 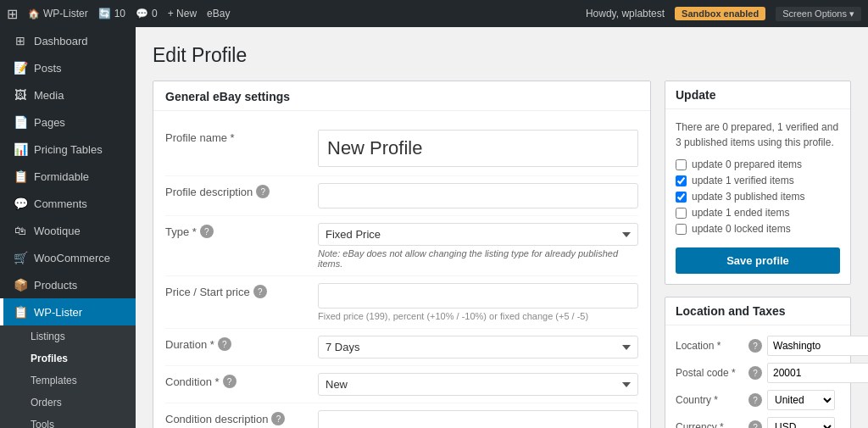 I want to click on sidebar-item-posts: 📝 Posts, so click(x=68, y=68).